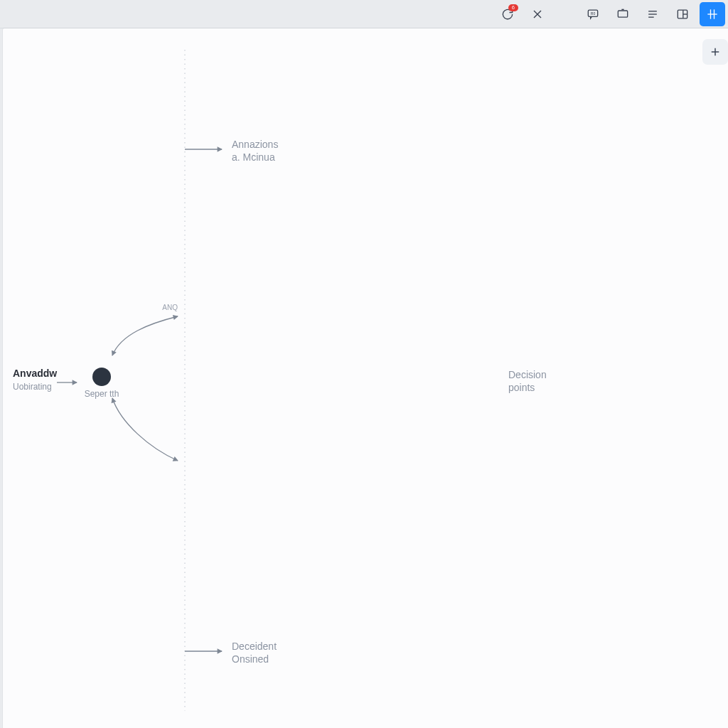 This screenshot has width=728, height=728. I want to click on branch-arc-down, so click(145, 429).